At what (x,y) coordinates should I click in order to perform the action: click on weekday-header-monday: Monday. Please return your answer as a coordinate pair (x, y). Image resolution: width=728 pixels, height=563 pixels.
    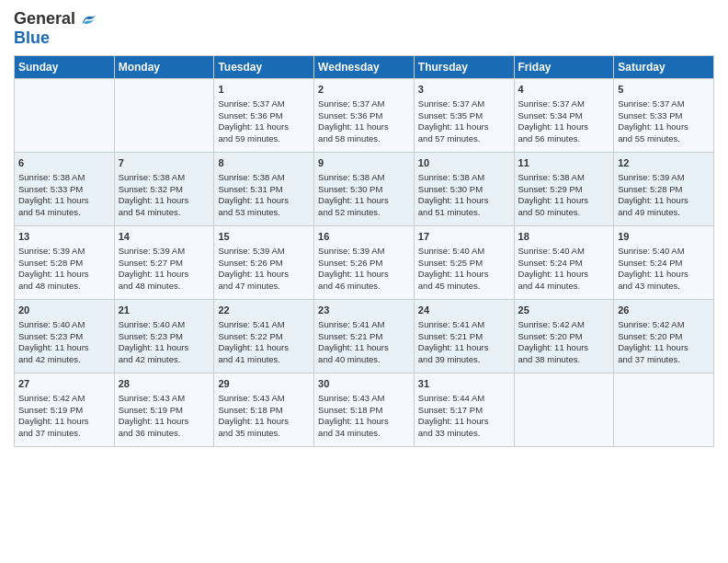
    Looking at the image, I should click on (164, 68).